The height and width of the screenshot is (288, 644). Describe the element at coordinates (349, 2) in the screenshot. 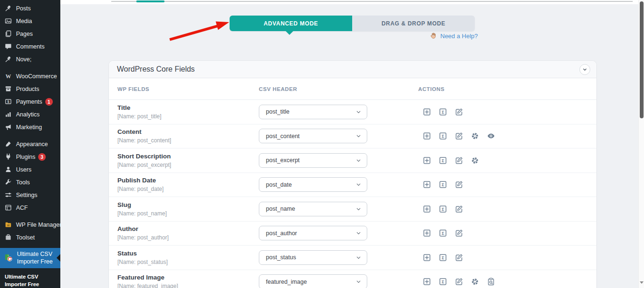

I see `top-tab-strip` at that location.